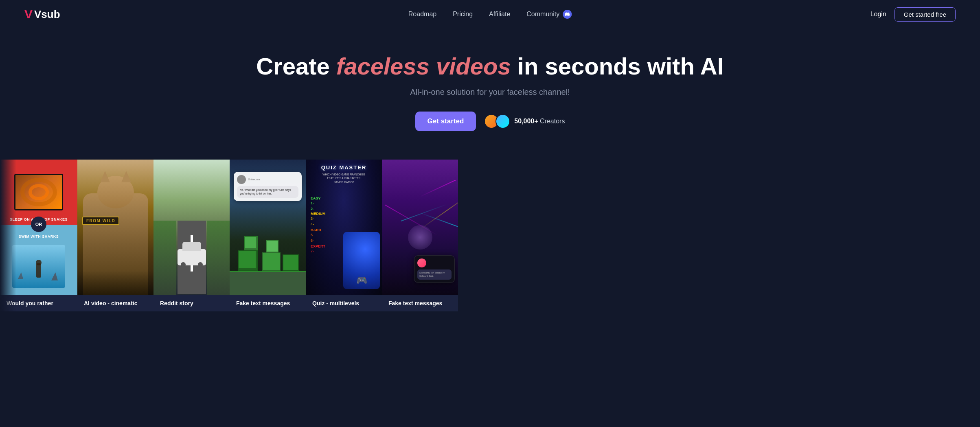  I want to click on logo: V Vsub, so click(42, 14).